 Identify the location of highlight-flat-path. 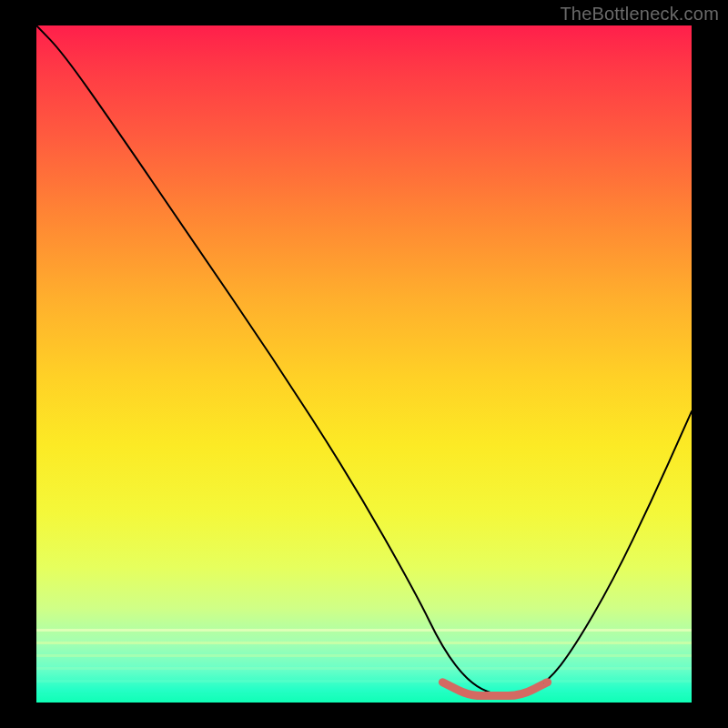
(495, 690).